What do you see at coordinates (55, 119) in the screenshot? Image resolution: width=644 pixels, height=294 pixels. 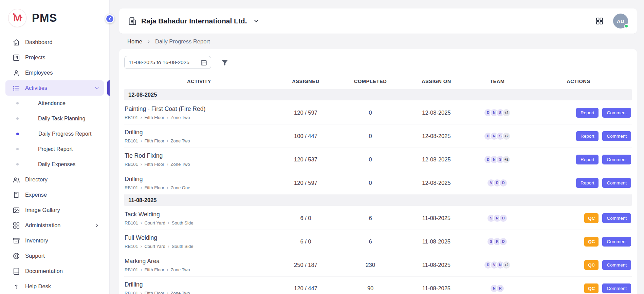 I see `sidebar-subitem-daily-task-planning: Daily Task Planning` at bounding box center [55, 119].